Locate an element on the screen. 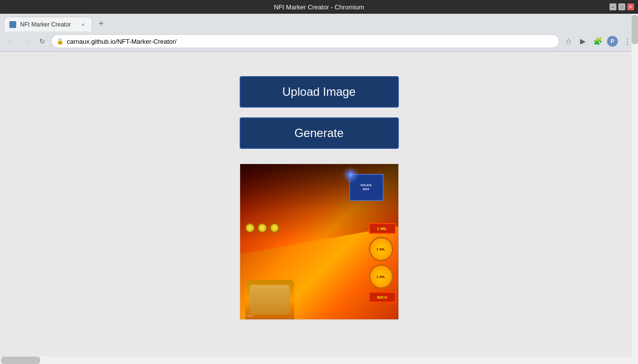 The height and width of the screenshot is (364, 638). scrollbar-thumb-vertical is located at coordinates (635, 29).